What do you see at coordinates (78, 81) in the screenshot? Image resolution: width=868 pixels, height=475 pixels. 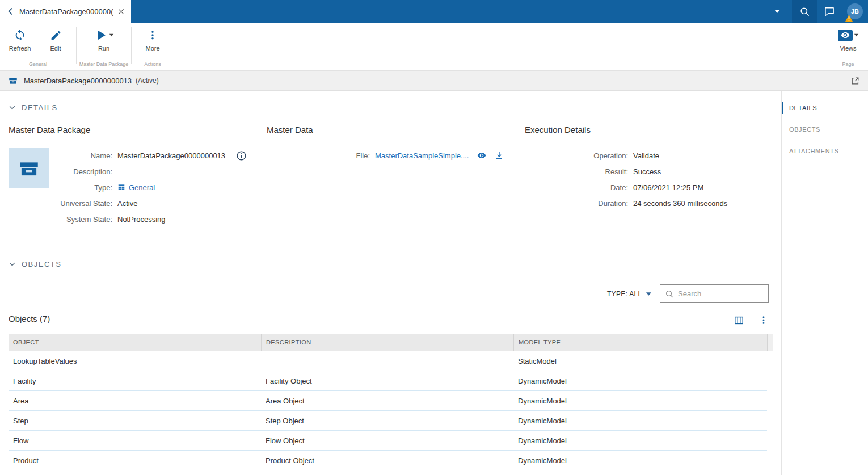 I see `record-title: MasterDataPackage0000000013` at bounding box center [78, 81].